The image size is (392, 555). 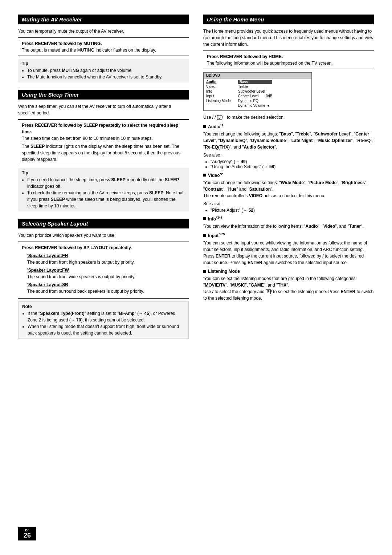 What do you see at coordinates (216, 126) in the screenshot?
I see `audio-label: Audio*1` at bounding box center [216, 126].